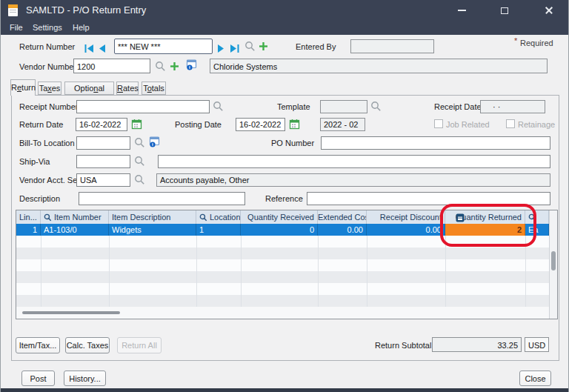 This screenshot has width=569, height=392. I want to click on ship-via-name-input, so click(354, 162).